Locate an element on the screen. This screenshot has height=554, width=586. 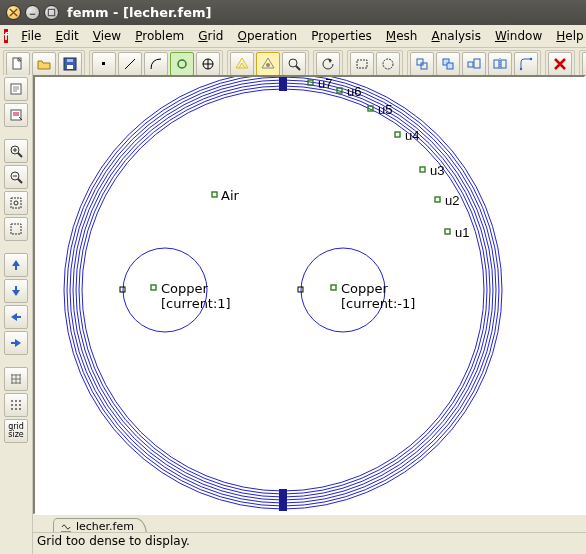
boundary-tick-bottom is located at coordinates (283, 500).